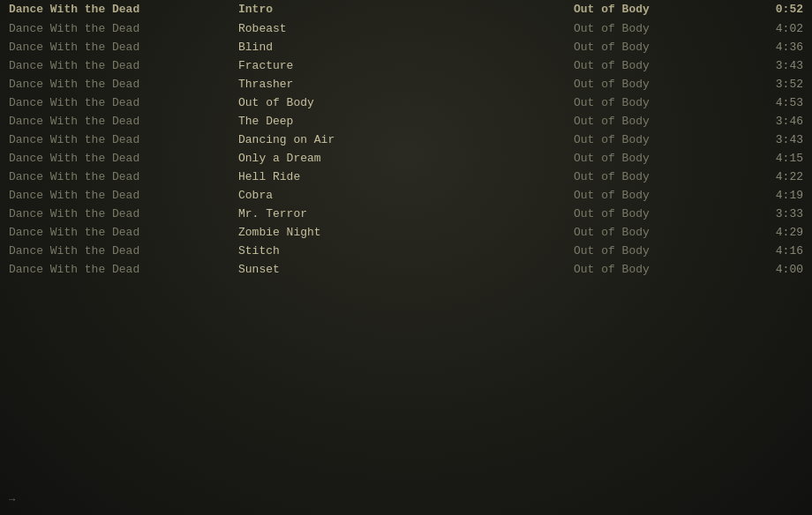 The width and height of the screenshot is (812, 515). What do you see at coordinates (406, 270) in the screenshot?
I see `table-row: Dance With the DeadSunsetOut of Body4:00` at bounding box center [406, 270].